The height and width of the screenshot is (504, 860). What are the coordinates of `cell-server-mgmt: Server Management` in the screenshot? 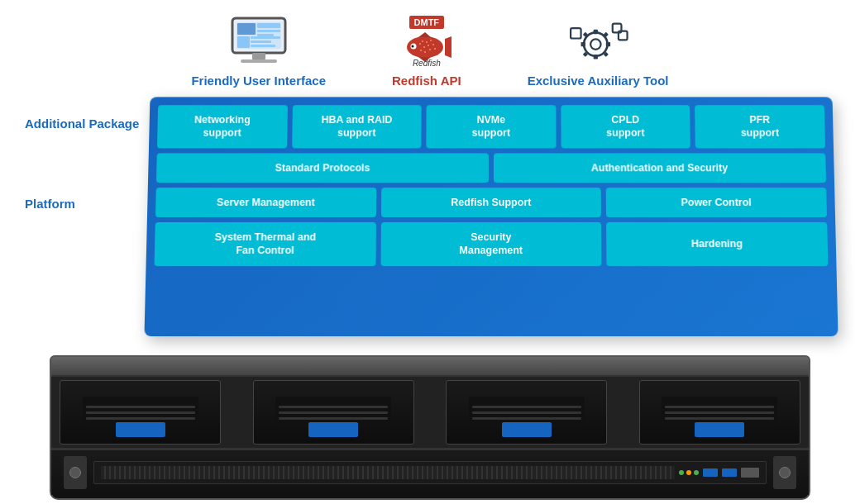 It's located at (266, 202).